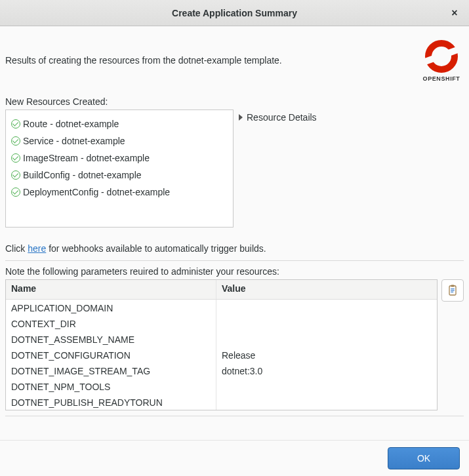 The width and height of the screenshot is (469, 476). Describe the element at coordinates (222, 307) in the screenshot. I see `table-row: APPLICATION_DOMAIN` at that location.